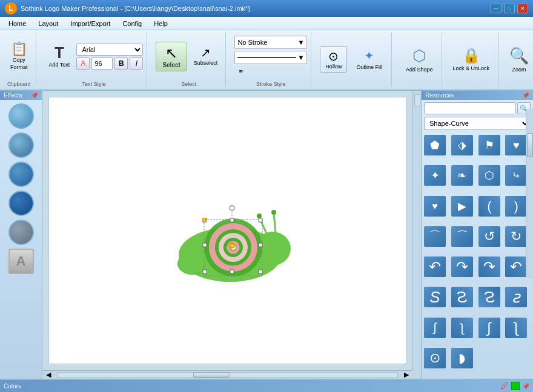  I want to click on effects-panel: Effects 📌 A, so click(21, 235).